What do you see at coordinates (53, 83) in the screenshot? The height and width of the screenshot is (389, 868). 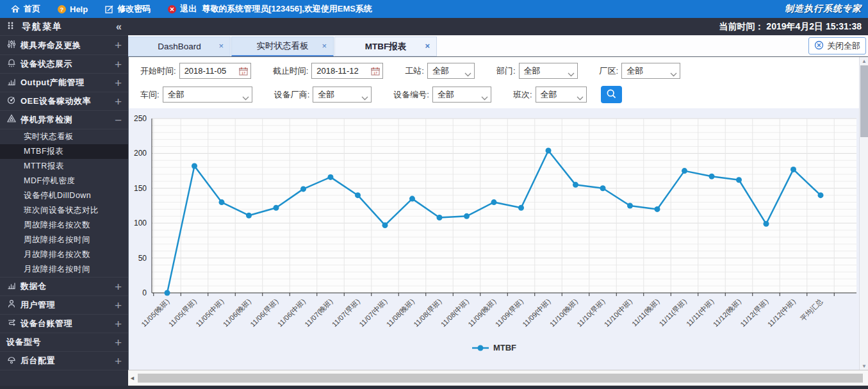 I see `sidebar-group-label: Output产能管理` at bounding box center [53, 83].